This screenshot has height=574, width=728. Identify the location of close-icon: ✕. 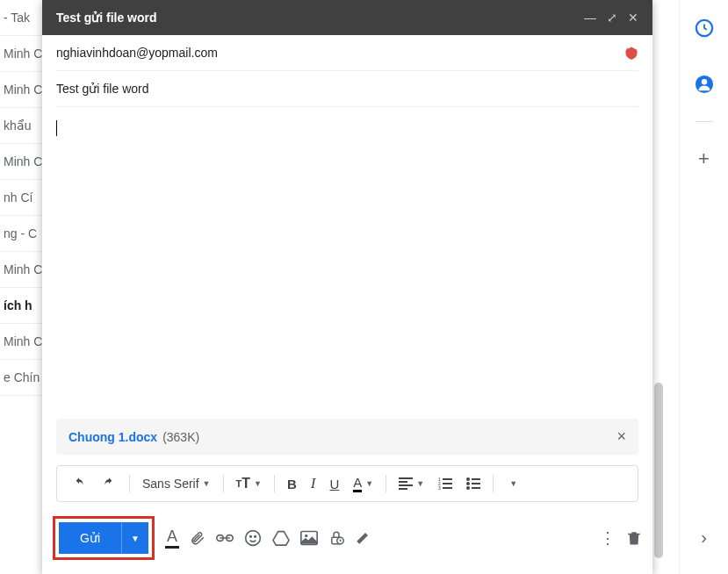
(633, 18).